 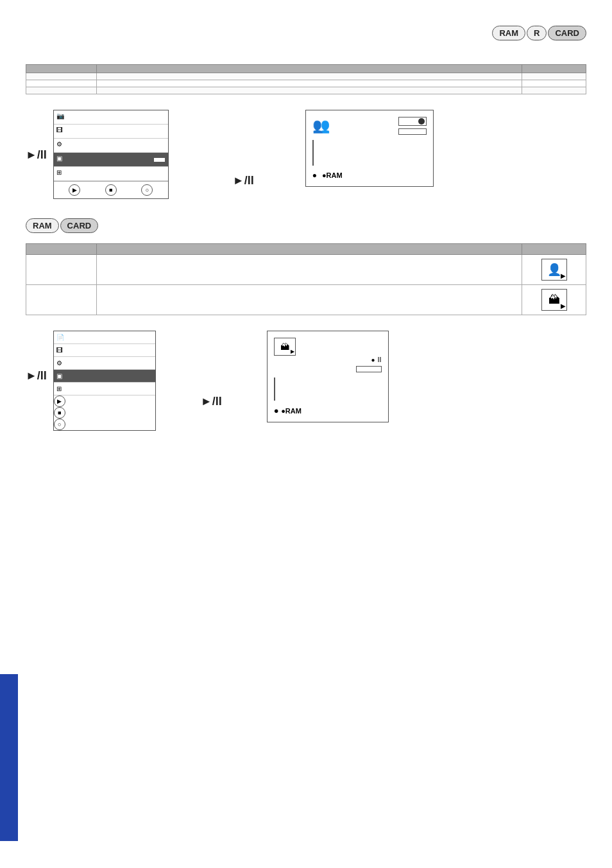 What do you see at coordinates (59, 363) in the screenshot?
I see `settings-icon-2: ⚙` at bounding box center [59, 363].